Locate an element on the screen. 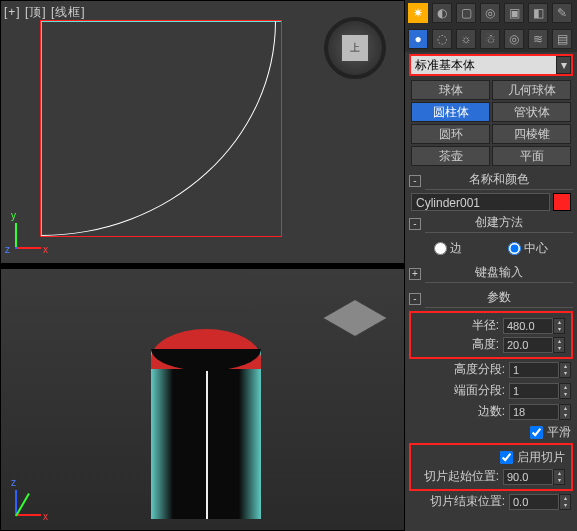  edge-radio: 边 is located at coordinates (448, 248).